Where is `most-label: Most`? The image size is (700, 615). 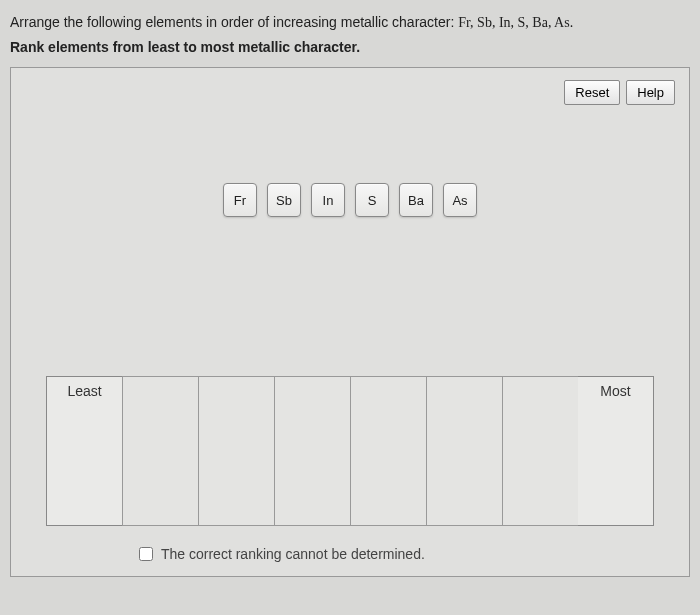
most-label: Most is located at coordinates (616, 451).